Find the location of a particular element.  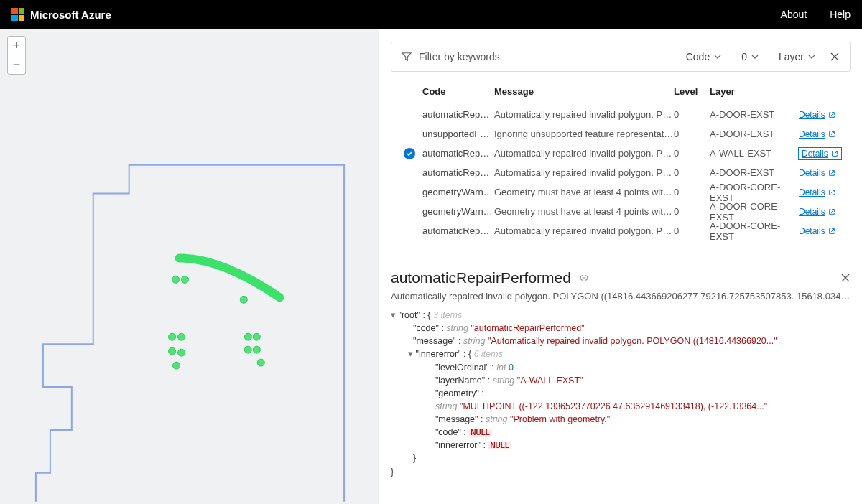

filter-icon is located at coordinates (407, 57).